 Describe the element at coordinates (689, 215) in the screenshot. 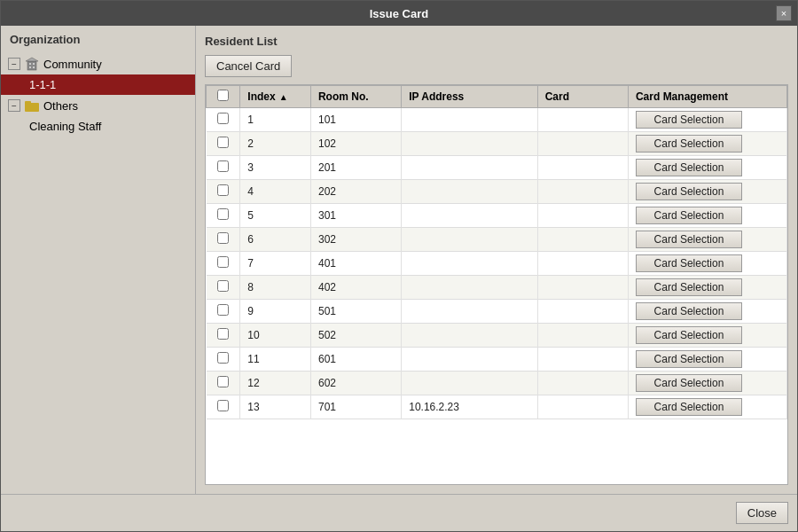

I see `card-selection-button-4: Card Selection` at that location.